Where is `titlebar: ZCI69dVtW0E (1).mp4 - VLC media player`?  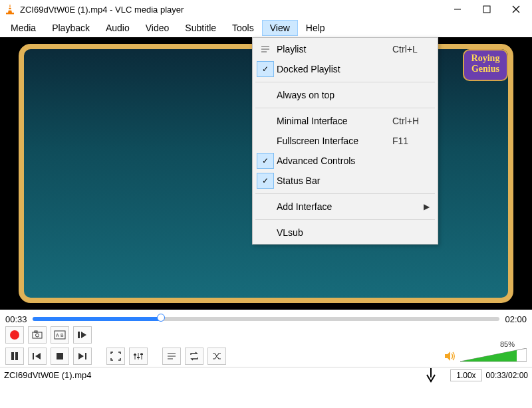
titlebar: ZCI69dVtW0E (1).mp4 - VLC media player is located at coordinates (266, 9).